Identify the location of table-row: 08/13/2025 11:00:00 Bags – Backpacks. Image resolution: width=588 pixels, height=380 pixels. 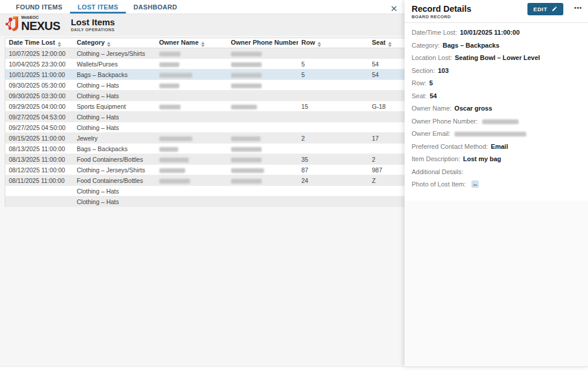
(205, 149).